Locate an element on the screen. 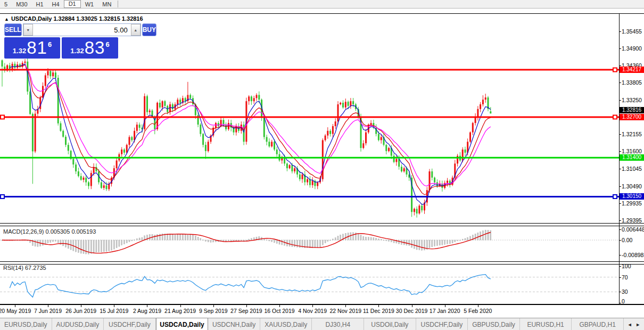  buy-price-pip: 6 is located at coordinates (108, 45).